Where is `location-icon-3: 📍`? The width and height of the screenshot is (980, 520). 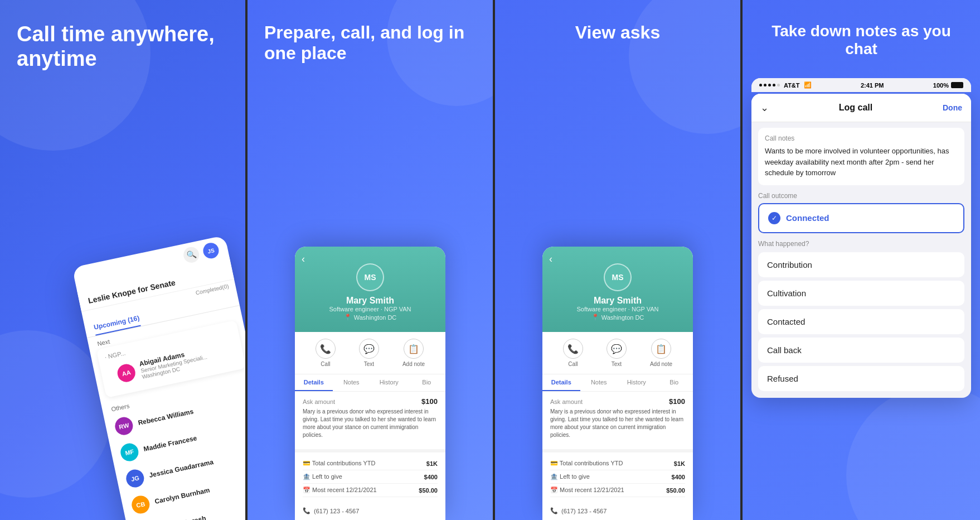
location-icon-3: 📍 is located at coordinates (595, 317).